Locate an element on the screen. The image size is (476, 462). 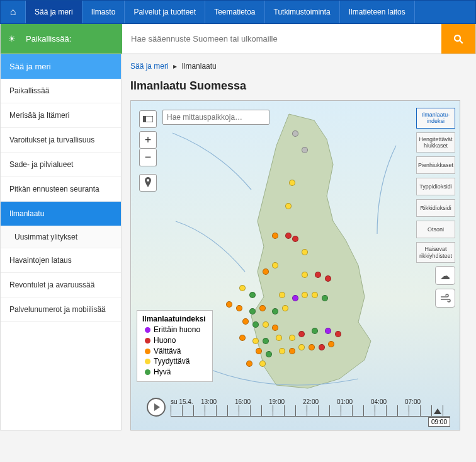
layer-selector: Ilmanlaatu-indeksiHengitettävät hiukkase… is located at coordinates (436, 185).